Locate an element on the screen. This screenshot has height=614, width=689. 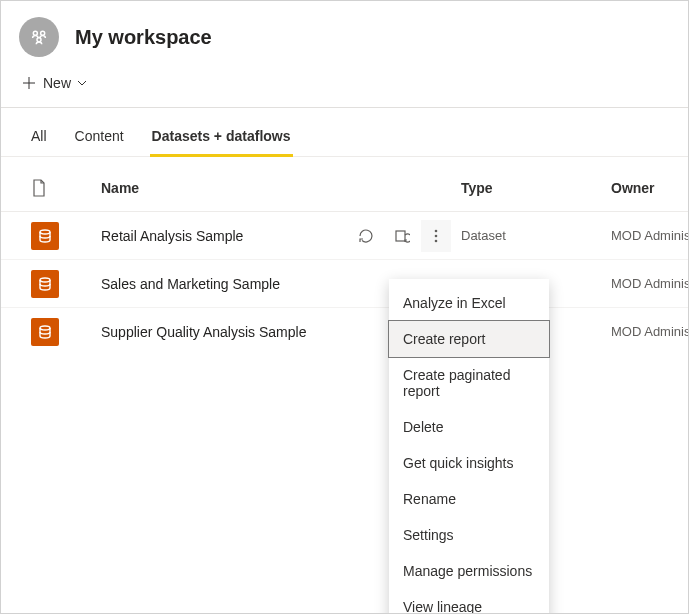
row-name: Sales and Marketing Sample is located at coordinates (216, 284).